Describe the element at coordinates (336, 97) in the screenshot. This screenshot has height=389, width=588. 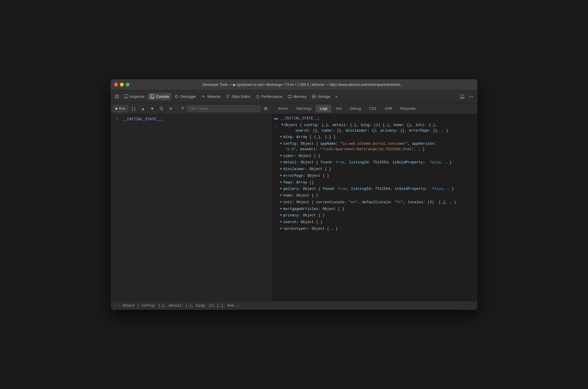
I see `more-tabs-button: »` at that location.